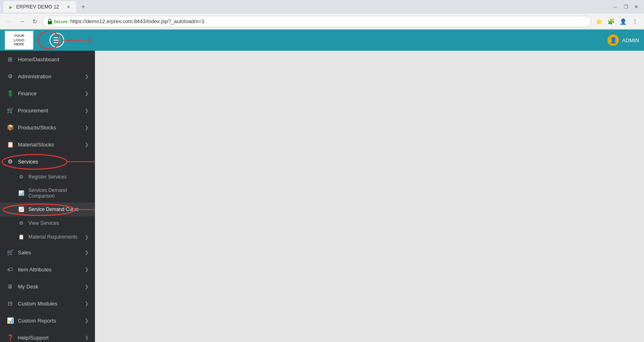 The image size is (644, 342). What do you see at coordinates (90, 41) in the screenshot?
I see `annotation-1: 1` at bounding box center [90, 41].